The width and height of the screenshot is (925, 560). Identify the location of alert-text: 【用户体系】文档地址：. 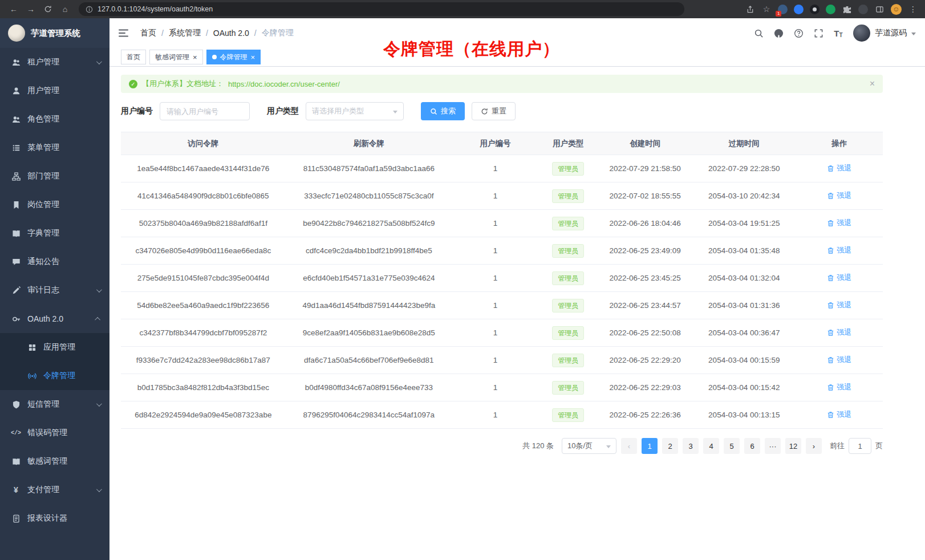
(182, 84).